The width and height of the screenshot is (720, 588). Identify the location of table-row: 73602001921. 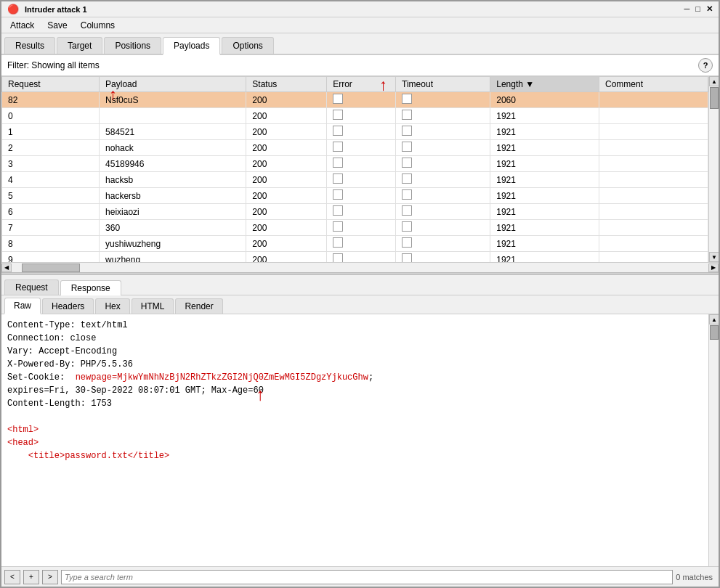
(355, 228).